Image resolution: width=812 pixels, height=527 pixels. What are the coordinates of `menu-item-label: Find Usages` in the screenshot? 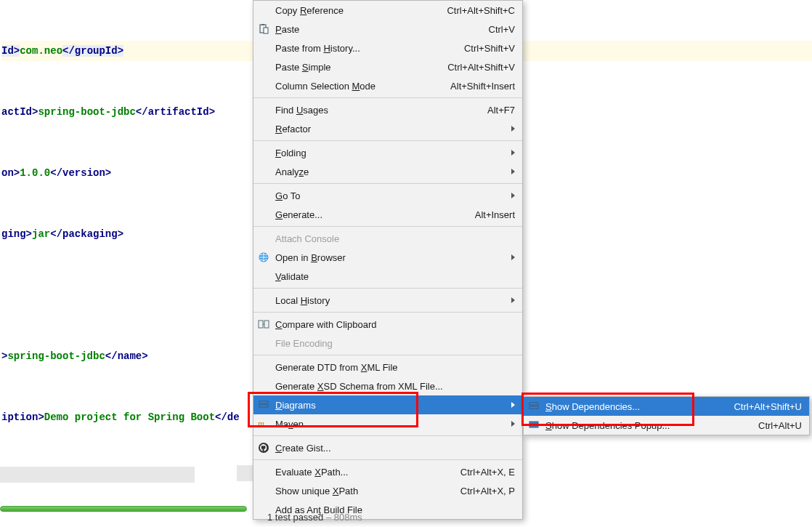 It's located at (381, 110).